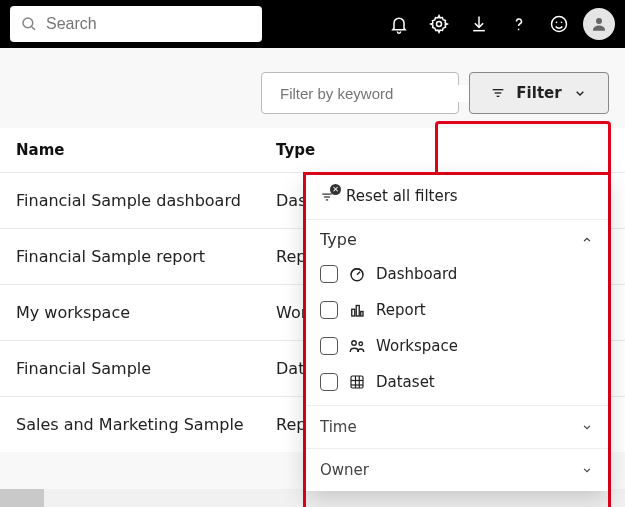 This screenshot has height=507, width=625. What do you see at coordinates (338, 427) in the screenshot?
I see `filter-section-label: Time` at bounding box center [338, 427].